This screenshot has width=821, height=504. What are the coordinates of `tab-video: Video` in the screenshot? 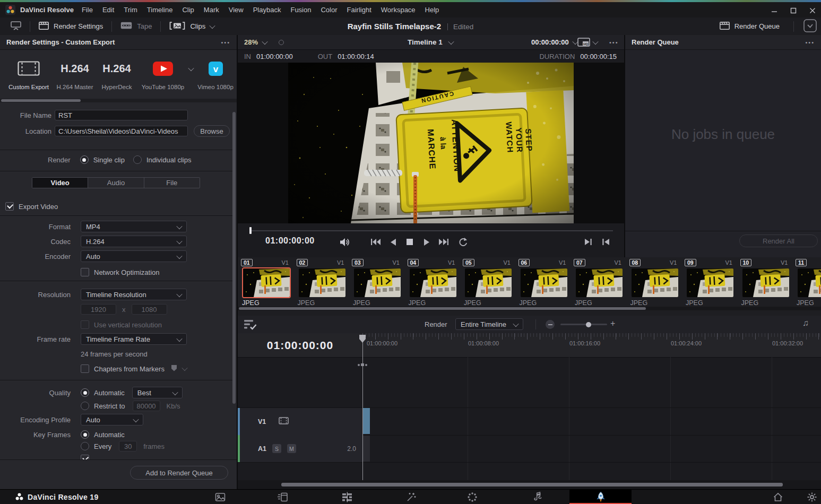 It's located at (61, 183).